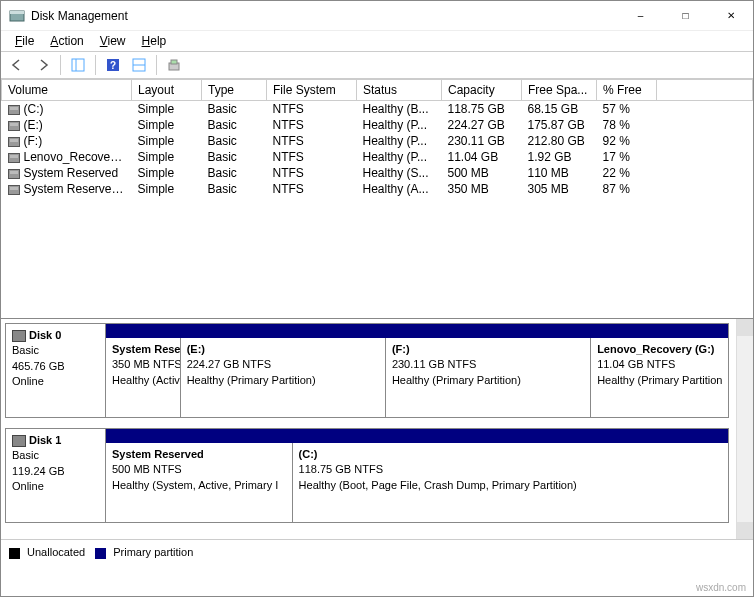  I want to click on volume-status: Healthy (S..., so click(400, 173).